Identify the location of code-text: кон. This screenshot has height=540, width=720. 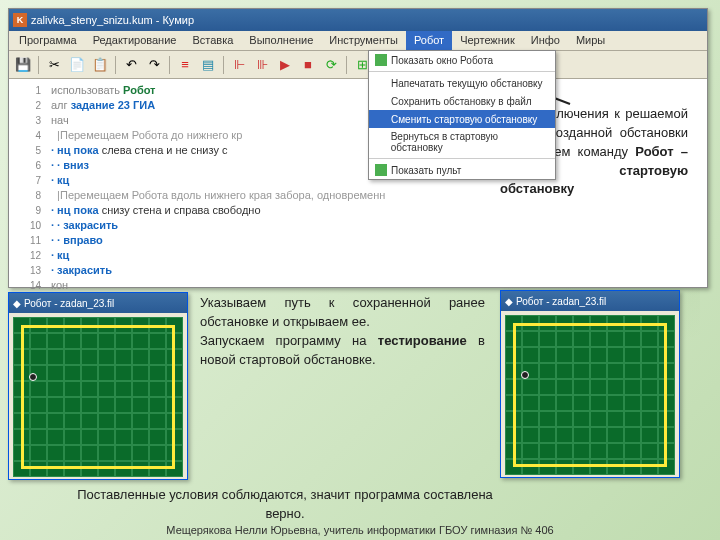
(60, 286).